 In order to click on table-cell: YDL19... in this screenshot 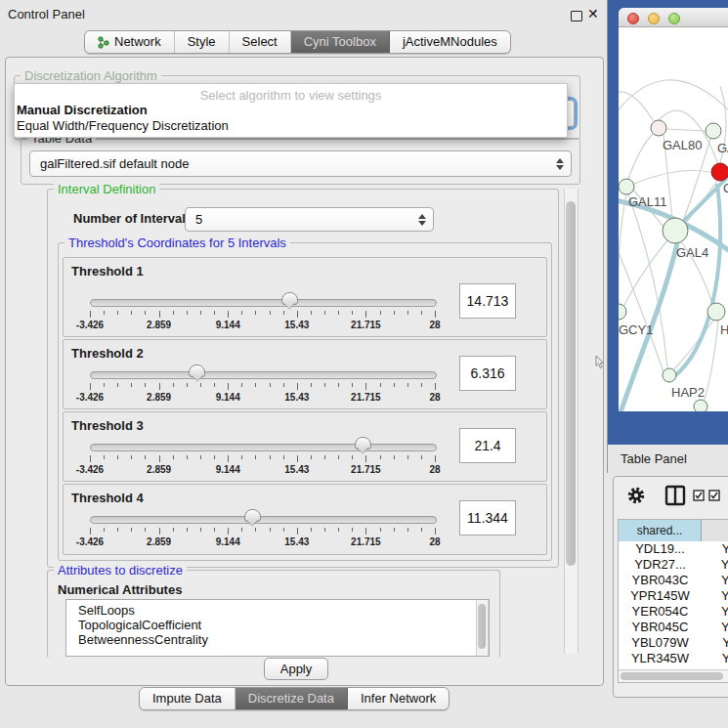, I will do `click(661, 549)`.